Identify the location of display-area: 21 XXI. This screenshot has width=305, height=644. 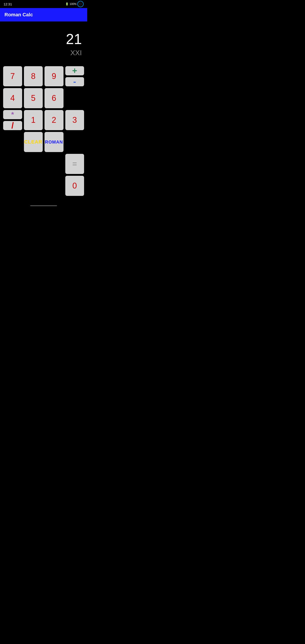
(44, 44).